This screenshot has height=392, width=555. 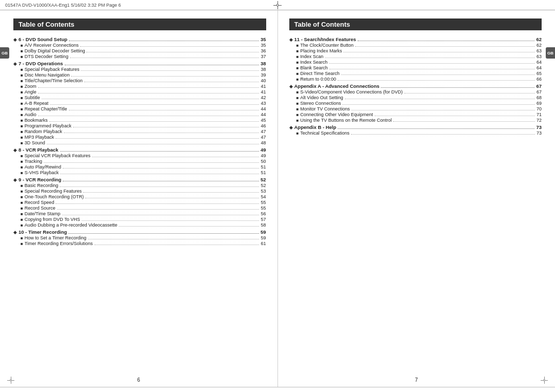 I want to click on toc-sub-entry: ■Audio44, so click(x=143, y=115).